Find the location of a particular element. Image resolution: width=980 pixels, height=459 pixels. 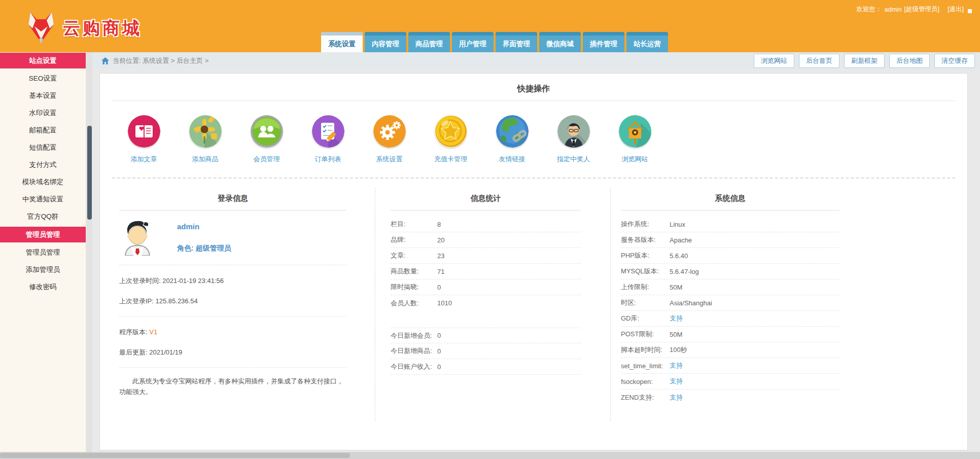

quickop-system-settings: 系统设置 is located at coordinates (390, 139).